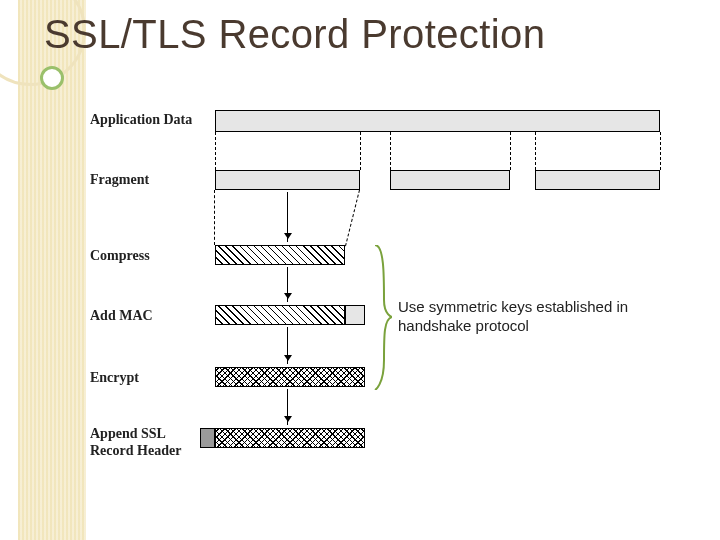  I want to click on arrow-compress-to-mac, so click(288, 284).